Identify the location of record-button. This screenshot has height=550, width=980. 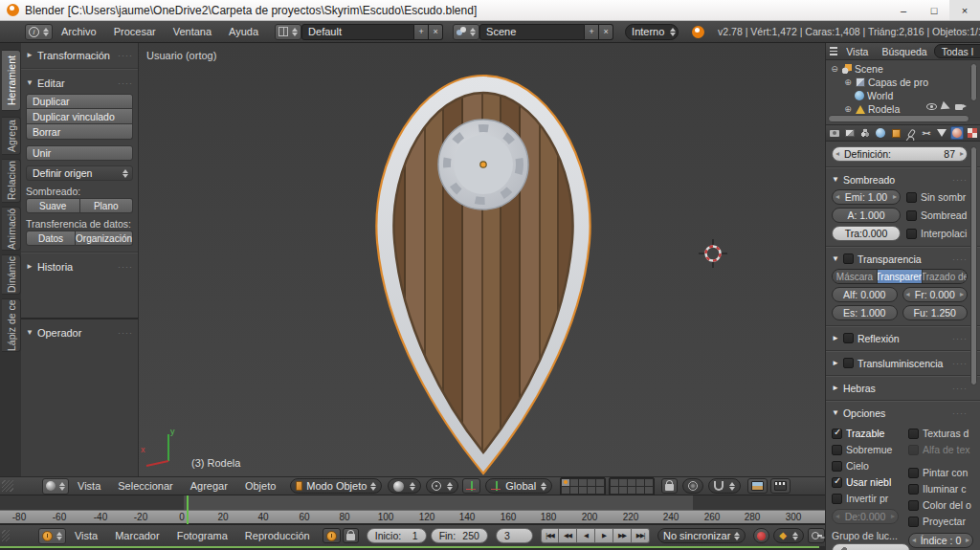
(762, 536).